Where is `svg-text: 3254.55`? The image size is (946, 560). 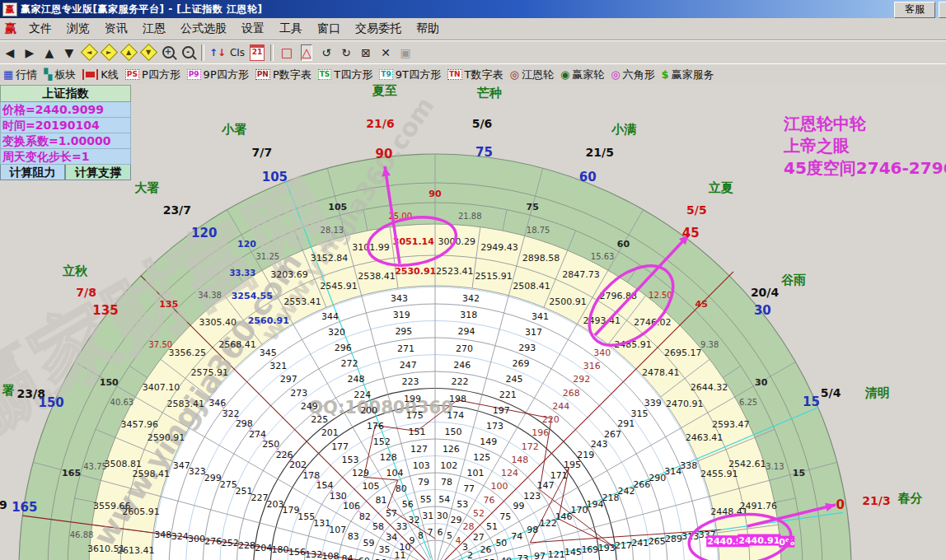 svg-text: 3254.55 is located at coordinates (252, 296).